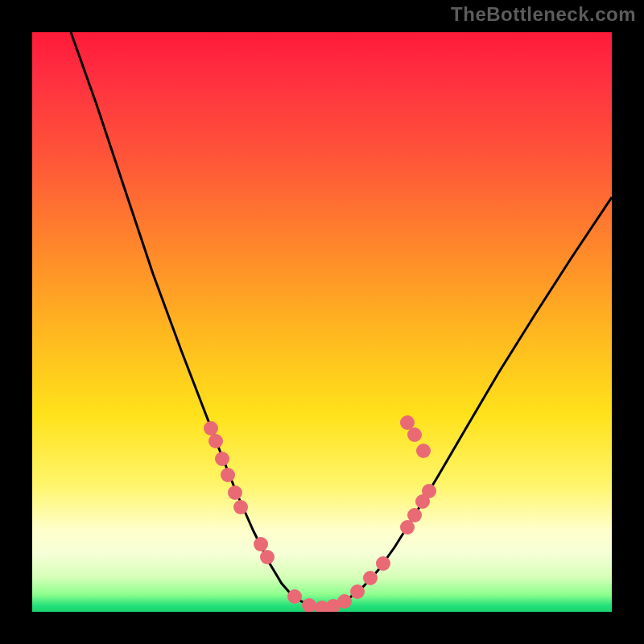  What do you see at coordinates (320, 514) in the screenshot?
I see `curve-dots` at bounding box center [320, 514].